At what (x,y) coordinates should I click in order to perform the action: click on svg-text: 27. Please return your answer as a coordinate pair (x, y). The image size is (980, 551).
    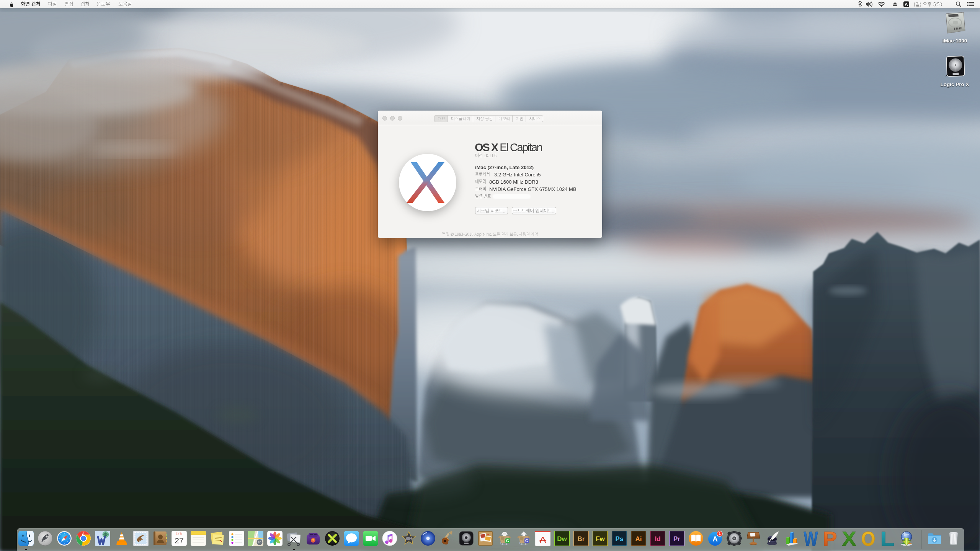
    Looking at the image, I should click on (179, 540).